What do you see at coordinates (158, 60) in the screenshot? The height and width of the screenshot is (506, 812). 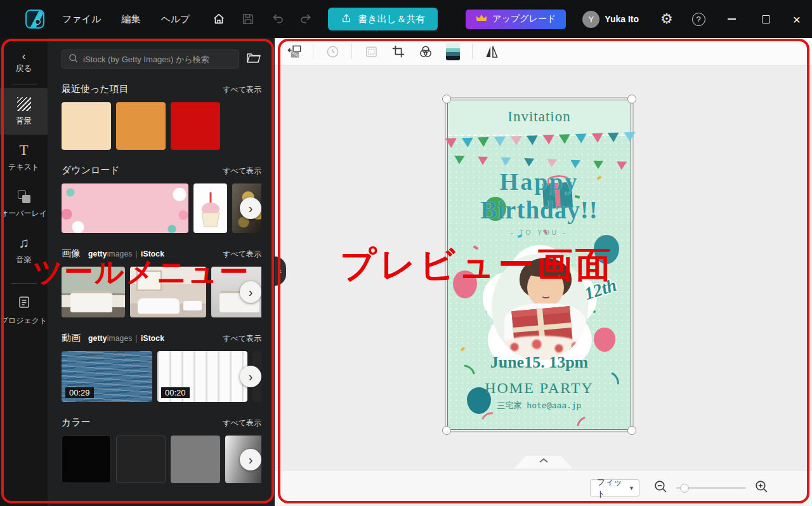 I see `search-input` at bounding box center [158, 60].